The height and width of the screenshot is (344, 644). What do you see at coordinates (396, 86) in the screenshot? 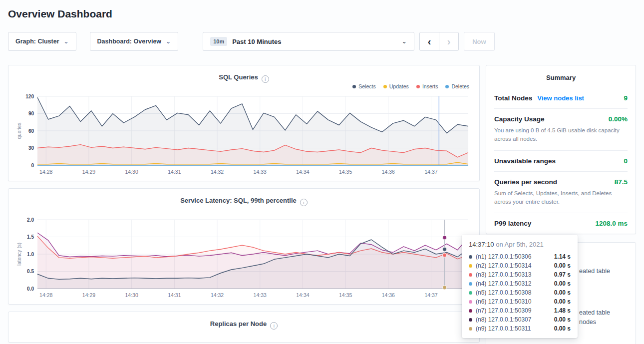
I see `legend-item: Updates` at bounding box center [396, 86].